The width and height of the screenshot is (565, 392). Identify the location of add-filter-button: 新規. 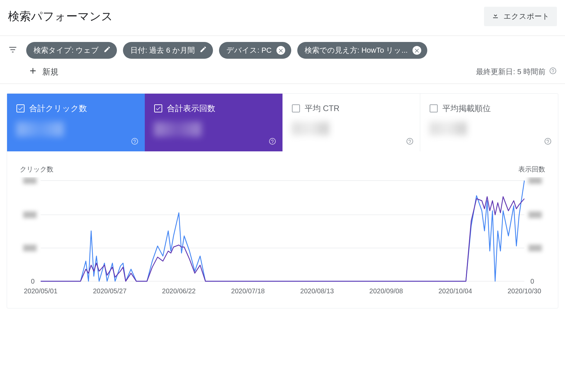
(43, 72).